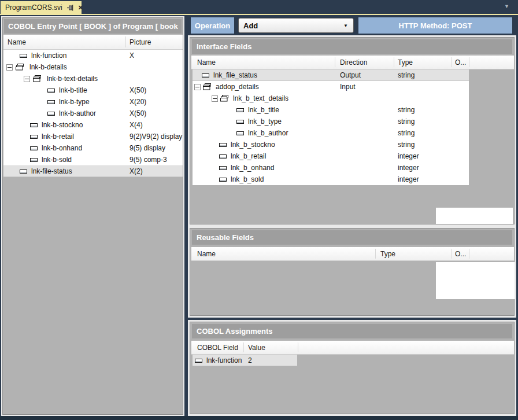  Describe the element at coordinates (93, 171) in the screenshot. I see `row-lnk-file-status: lnk-file-statusX(2)` at that location.